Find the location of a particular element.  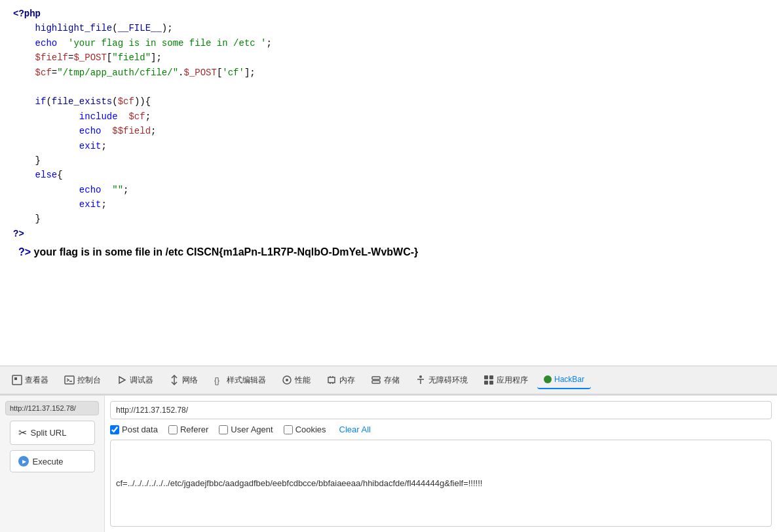

split-url-label: Split URL is located at coordinates (48, 432).